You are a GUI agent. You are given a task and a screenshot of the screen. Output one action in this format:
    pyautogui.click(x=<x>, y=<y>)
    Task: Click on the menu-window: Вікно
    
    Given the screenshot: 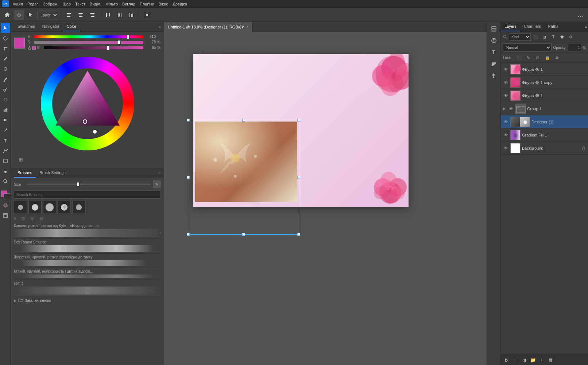 What is the action you would take?
    pyautogui.click(x=163, y=4)
    